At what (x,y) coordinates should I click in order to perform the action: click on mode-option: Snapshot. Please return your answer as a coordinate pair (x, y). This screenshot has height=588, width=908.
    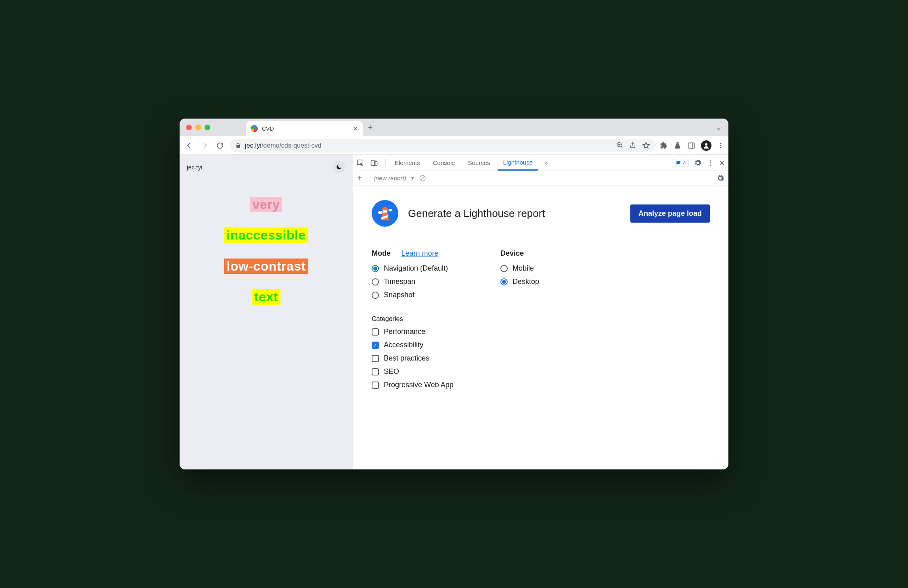
    Looking at the image, I should click on (410, 295).